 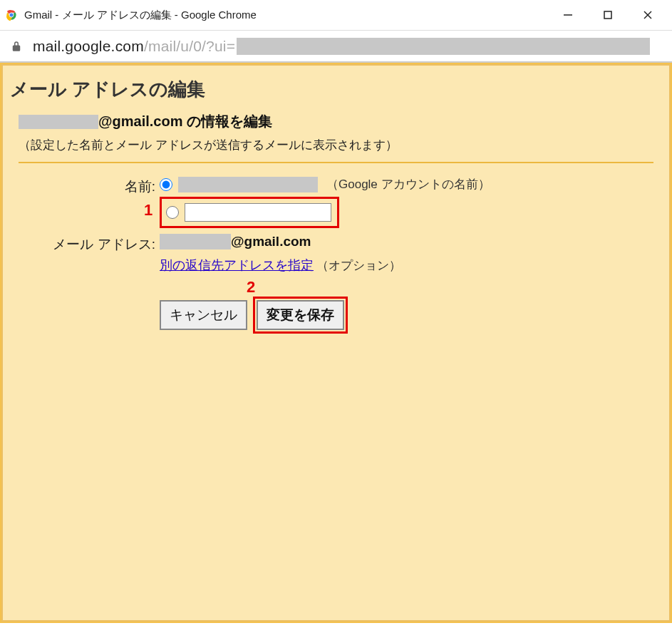 I want to click on specify-reply-to-link: 別の返信先アドレスを指定, so click(x=237, y=265).